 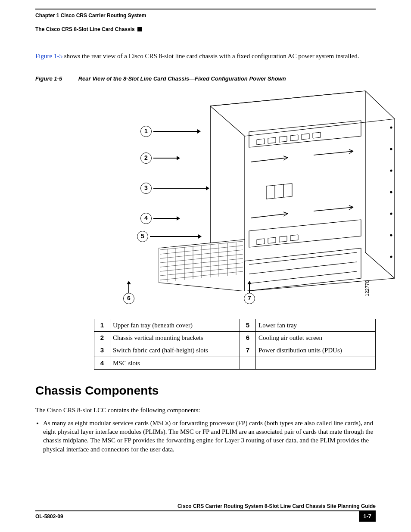 What do you see at coordinates (146, 131) in the screenshot?
I see `callout-bubble: 1` at bounding box center [146, 131].